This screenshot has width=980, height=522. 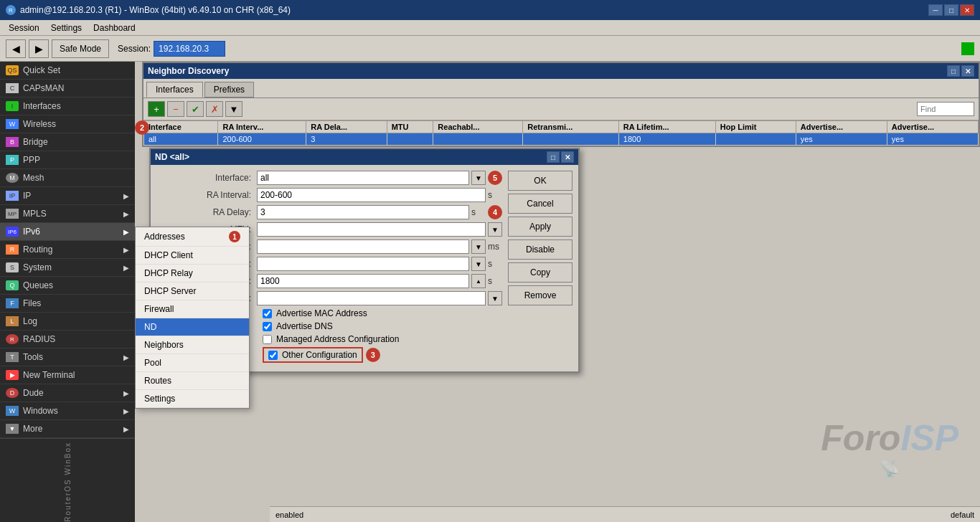 I want to click on col-retransmit: Retransmi..., so click(x=571, y=128).